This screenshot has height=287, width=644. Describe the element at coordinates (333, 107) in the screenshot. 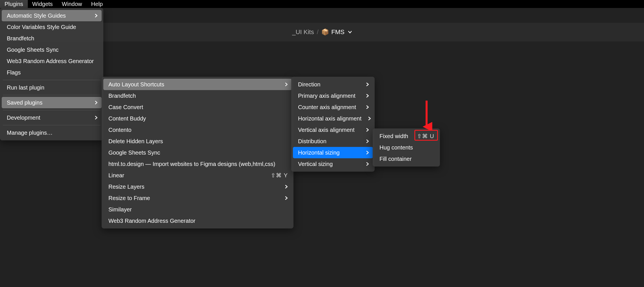

I see `als-counter-axis: Counter axis alignment` at that location.